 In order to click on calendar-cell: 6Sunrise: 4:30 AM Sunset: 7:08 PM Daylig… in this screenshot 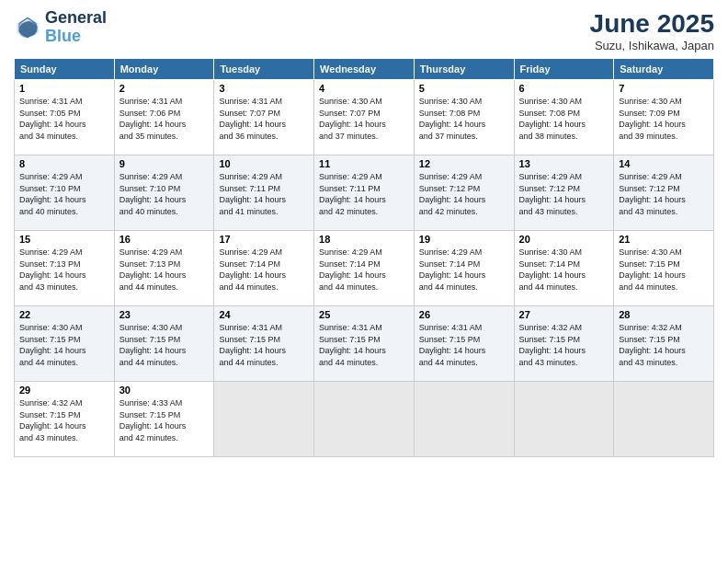, I will do `click(564, 118)`.